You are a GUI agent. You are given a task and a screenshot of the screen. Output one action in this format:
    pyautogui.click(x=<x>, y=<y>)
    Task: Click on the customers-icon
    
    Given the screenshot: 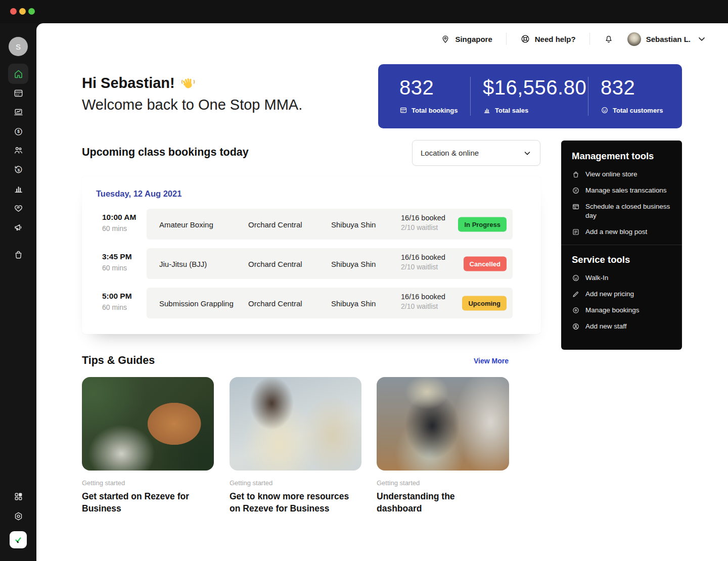 What is the action you would take?
    pyautogui.click(x=18, y=151)
    